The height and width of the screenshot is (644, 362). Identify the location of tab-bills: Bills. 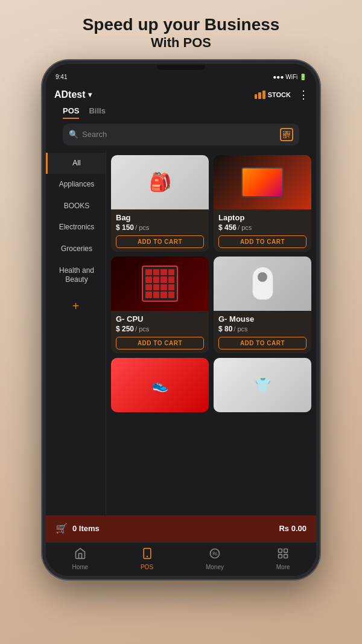
(97, 112).